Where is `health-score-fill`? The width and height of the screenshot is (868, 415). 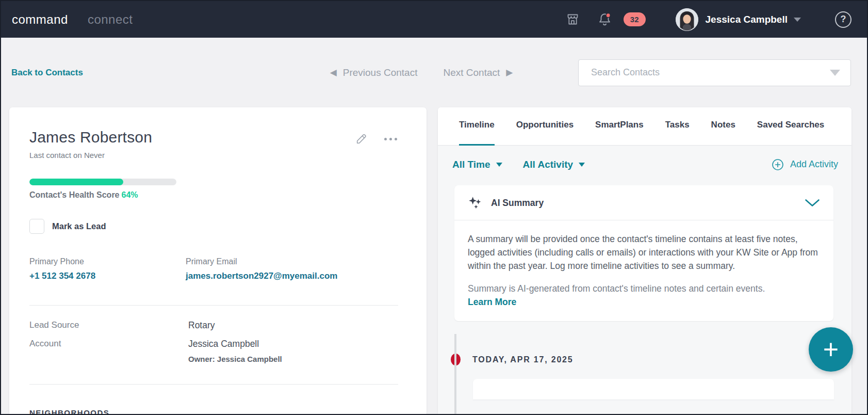 health-score-fill is located at coordinates (76, 182).